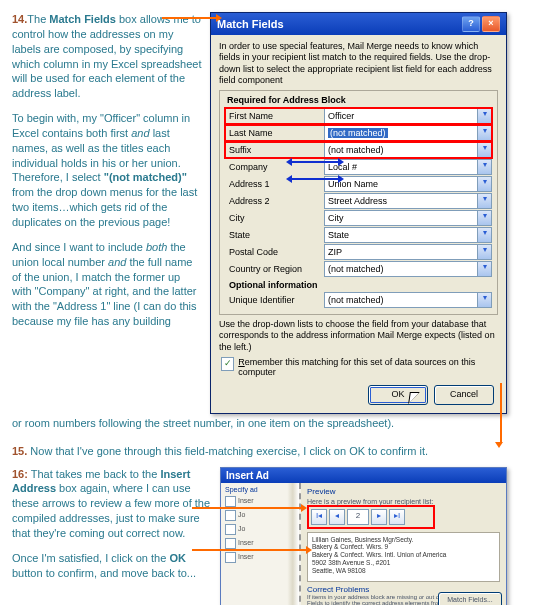 Image resolution: width=540 pixels, height=605 pixels. What do you see at coordinates (358, 167) in the screenshot?
I see `field-row: CompanyLocal #` at bounding box center [358, 167].